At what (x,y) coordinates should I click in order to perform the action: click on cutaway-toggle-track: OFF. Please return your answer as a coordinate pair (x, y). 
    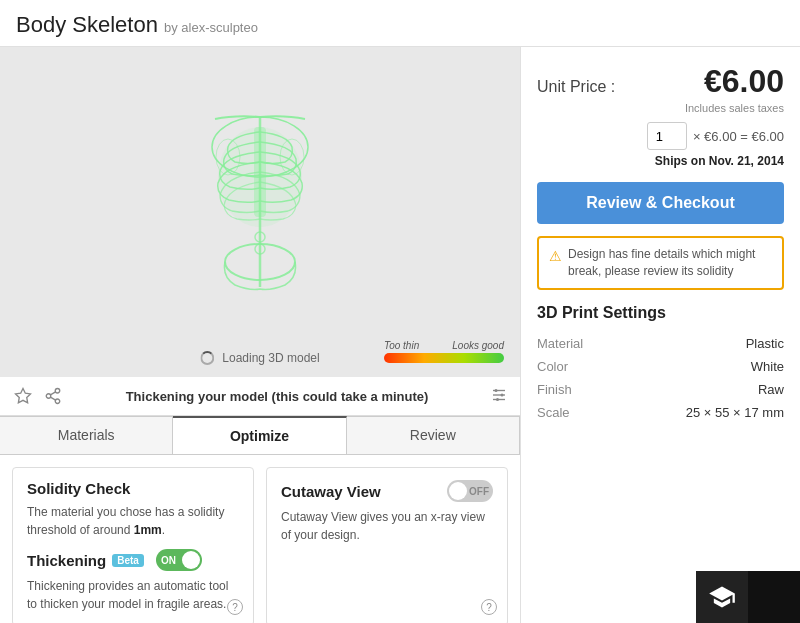
    Looking at the image, I should click on (470, 491).